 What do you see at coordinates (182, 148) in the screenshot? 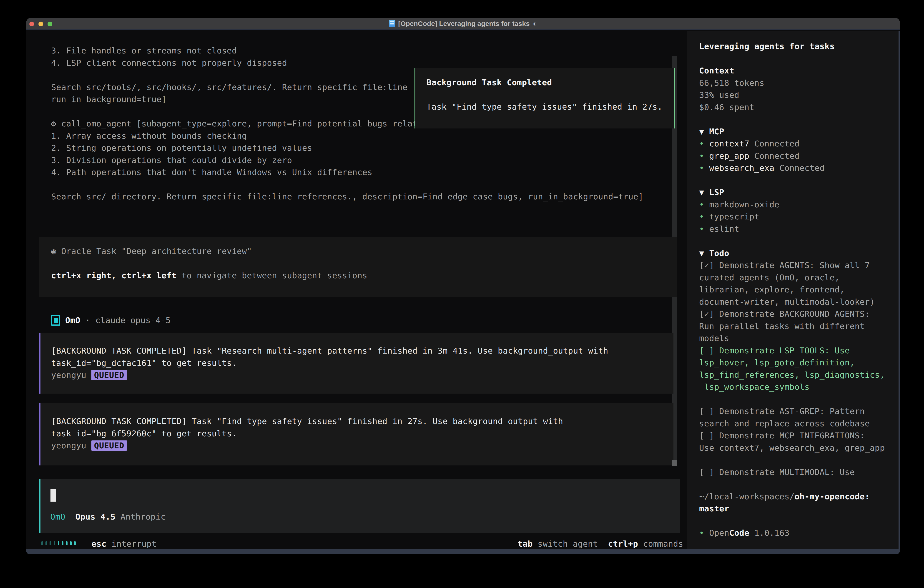
I see `text-segment: 2. String operations on potentially unde…` at bounding box center [182, 148].